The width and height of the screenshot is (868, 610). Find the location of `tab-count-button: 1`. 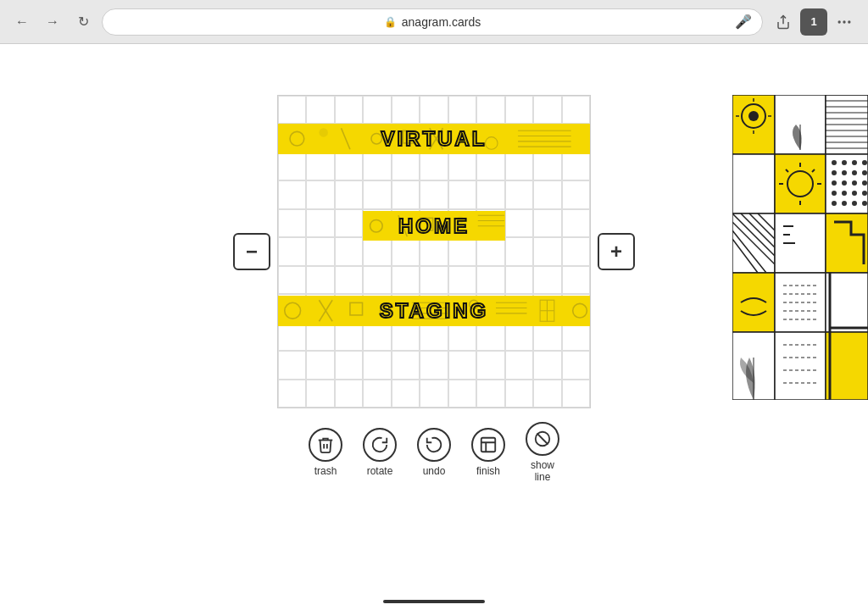

tab-count-button: 1 is located at coordinates (814, 22).